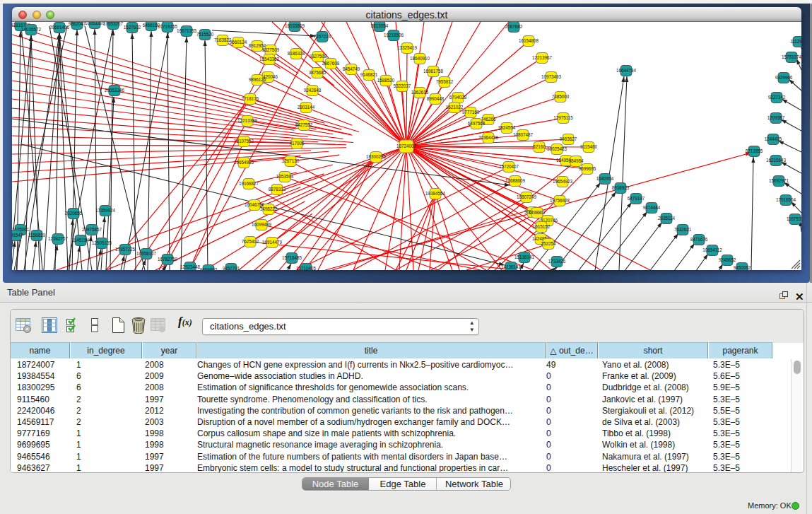 The height and width of the screenshot is (514, 812). What do you see at coordinates (168, 259) in the screenshot?
I see `svg-text: 16782759` at bounding box center [168, 259].